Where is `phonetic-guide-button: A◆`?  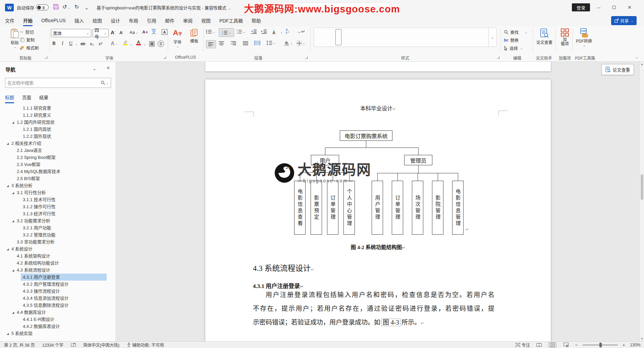 phonetic-guide-button: A◆ is located at coordinates (145, 32).